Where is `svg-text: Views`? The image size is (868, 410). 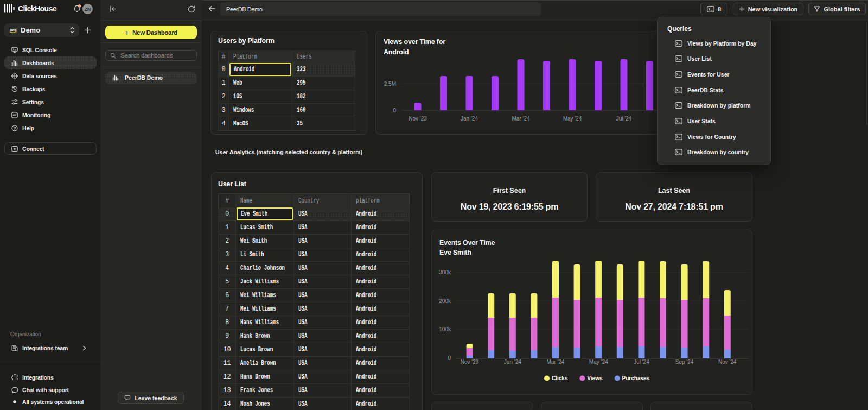
svg-text: Views is located at coordinates (595, 378).